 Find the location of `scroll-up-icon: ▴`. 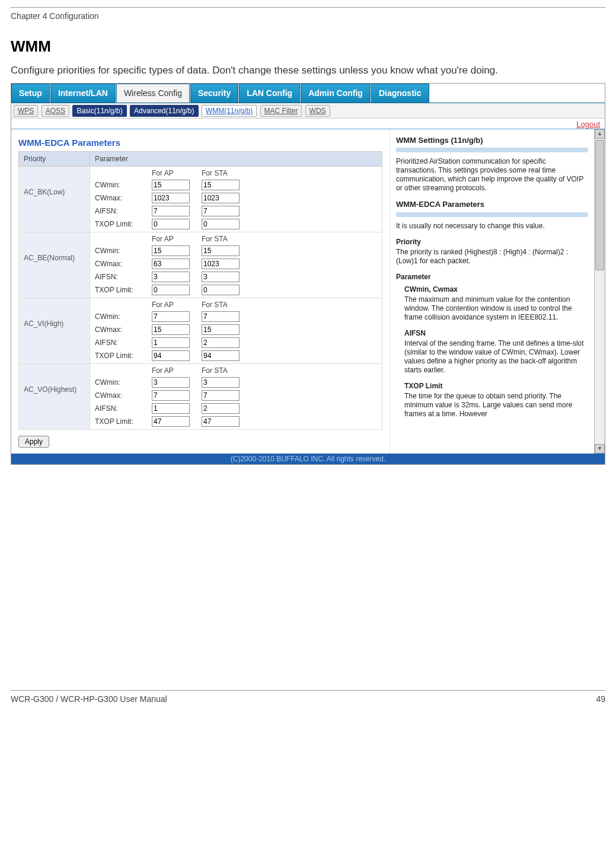

scroll-up-icon: ▴ is located at coordinates (600, 134).